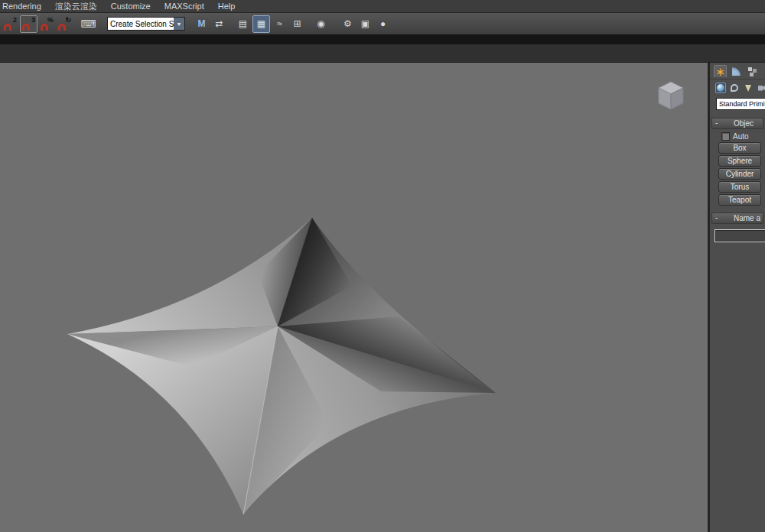 This screenshot has width=765, height=532. I want to click on menu-cloud-render: 渲染云渲染, so click(76, 6).